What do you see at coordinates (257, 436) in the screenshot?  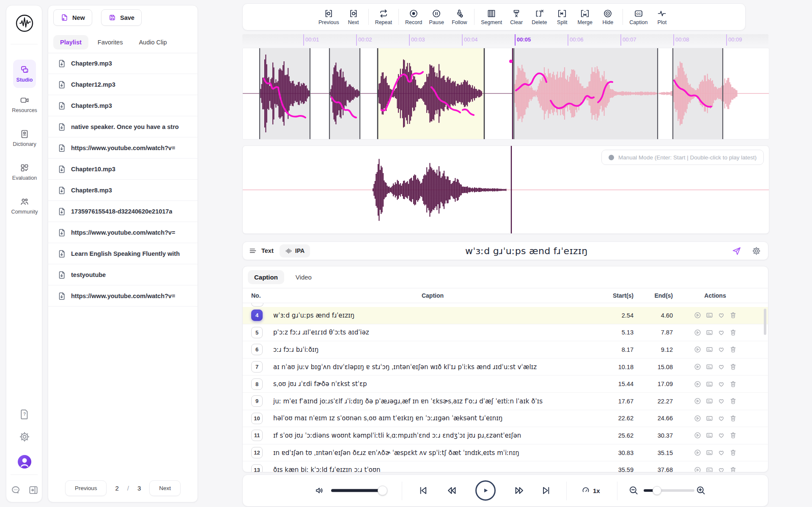 I see `row-number-badge: 11` at bounding box center [257, 436].